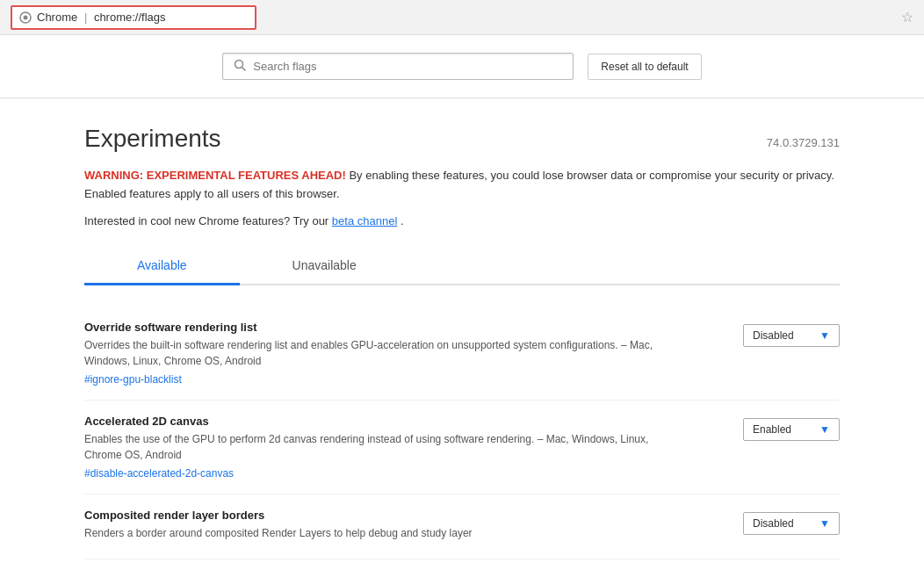  I want to click on tabs-container: Available Unavailable, so click(462, 267).